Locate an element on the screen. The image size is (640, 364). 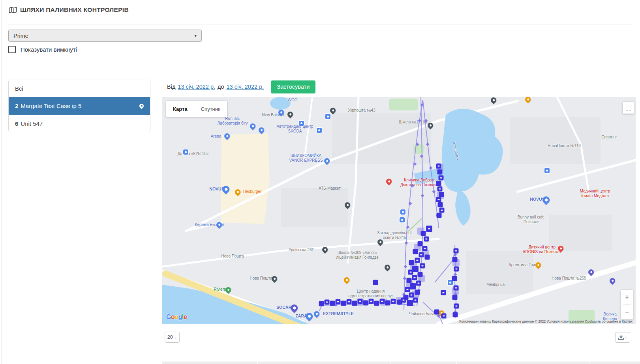
unit-label: Margate Test Case ip 5 is located at coordinates (51, 106).